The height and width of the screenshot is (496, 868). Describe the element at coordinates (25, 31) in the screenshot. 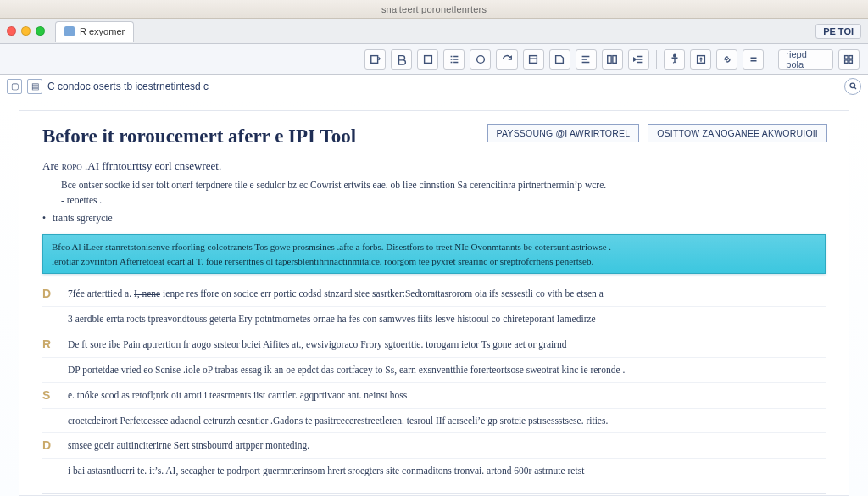

I see `minimize-icon` at that location.